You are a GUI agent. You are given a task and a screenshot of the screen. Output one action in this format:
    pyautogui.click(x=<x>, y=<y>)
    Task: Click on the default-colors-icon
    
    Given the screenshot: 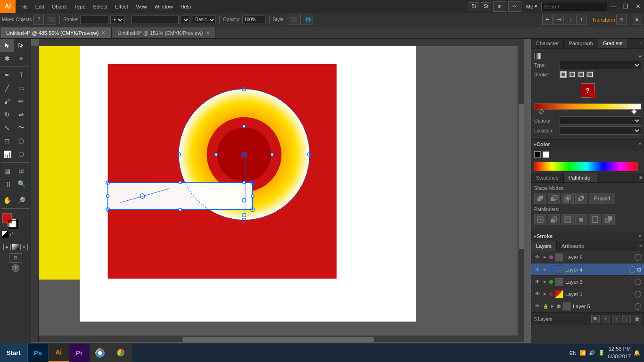 What is the action you would take?
    pyautogui.click(x=5, y=234)
    